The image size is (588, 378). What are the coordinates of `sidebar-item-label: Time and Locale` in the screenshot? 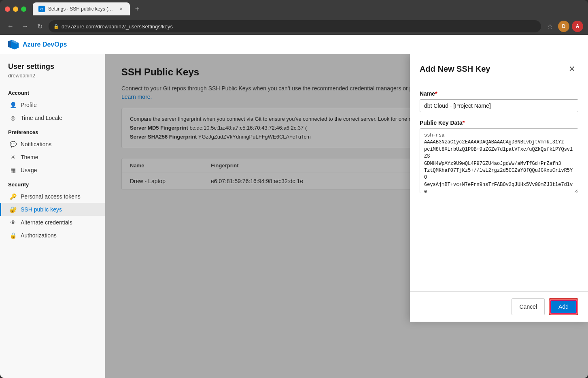 It's located at (41, 118).